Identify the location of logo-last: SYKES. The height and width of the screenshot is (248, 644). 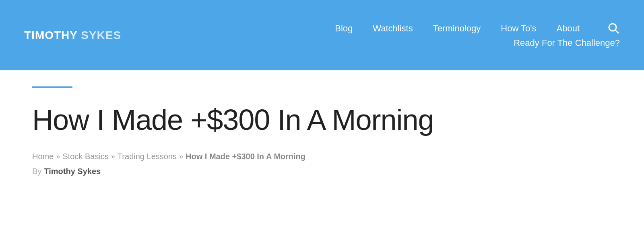
(101, 35).